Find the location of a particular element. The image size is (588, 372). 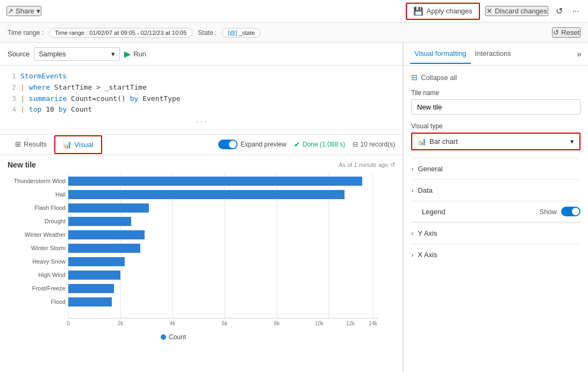

x-axis-section-left: › X Axis is located at coordinates (424, 254).